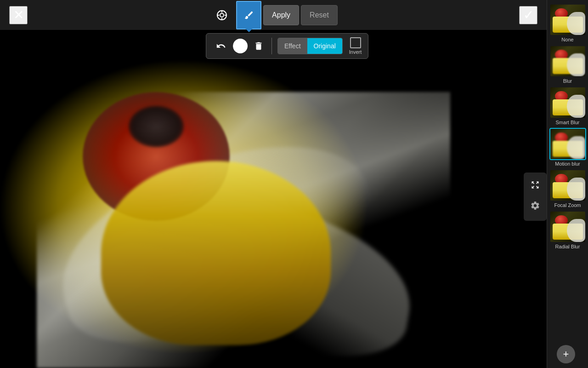 This screenshot has height=368, width=588. I want to click on effect-item-radial-blur: Radial Blur, so click(568, 230).